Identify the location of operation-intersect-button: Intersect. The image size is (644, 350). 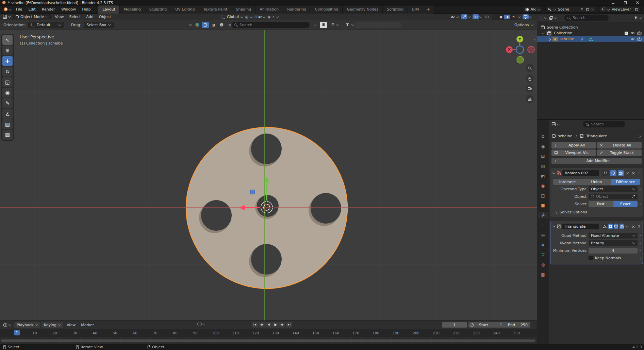
(567, 182).